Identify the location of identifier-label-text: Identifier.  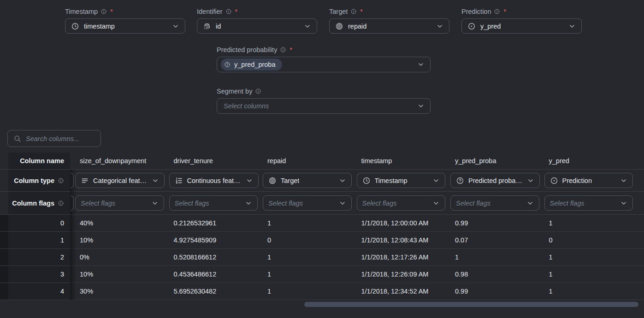
(210, 12).